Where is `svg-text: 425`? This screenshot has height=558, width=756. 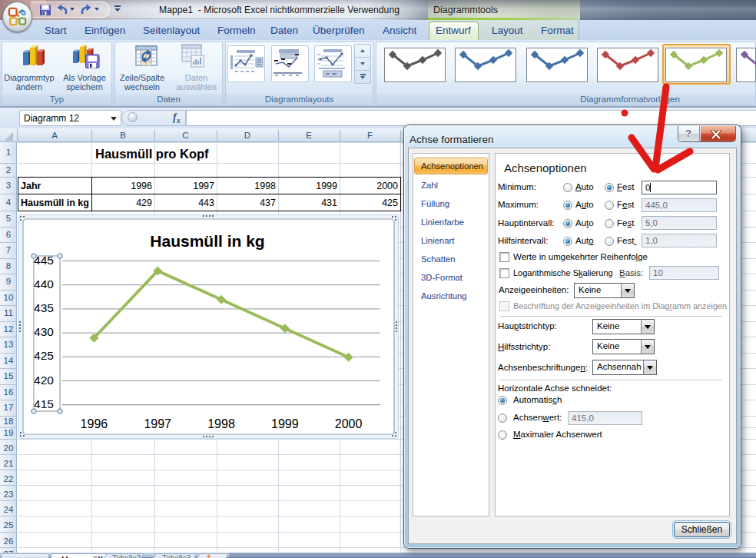
svg-text: 425 is located at coordinates (44, 355).